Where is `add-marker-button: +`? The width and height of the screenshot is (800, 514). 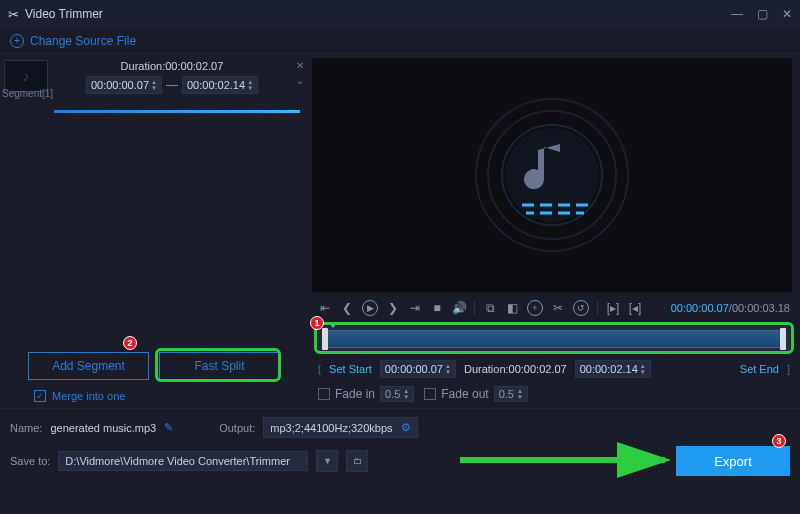
add-marker-button: + is located at coordinates (535, 308).